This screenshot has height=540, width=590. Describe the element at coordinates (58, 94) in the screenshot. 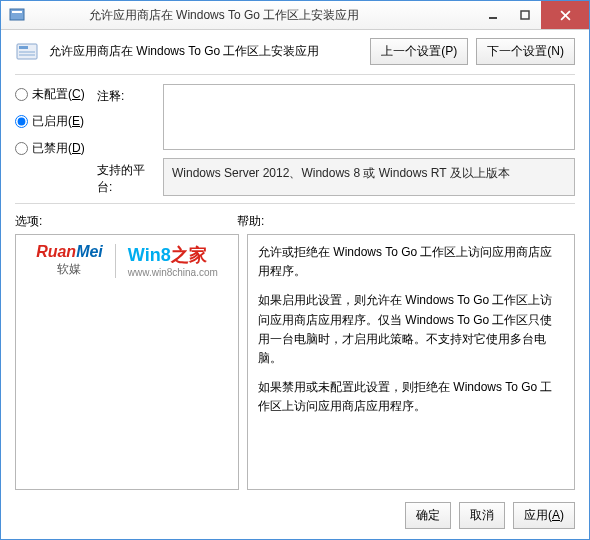

I see `radio-not-configured-label: 未配置(C)` at that location.